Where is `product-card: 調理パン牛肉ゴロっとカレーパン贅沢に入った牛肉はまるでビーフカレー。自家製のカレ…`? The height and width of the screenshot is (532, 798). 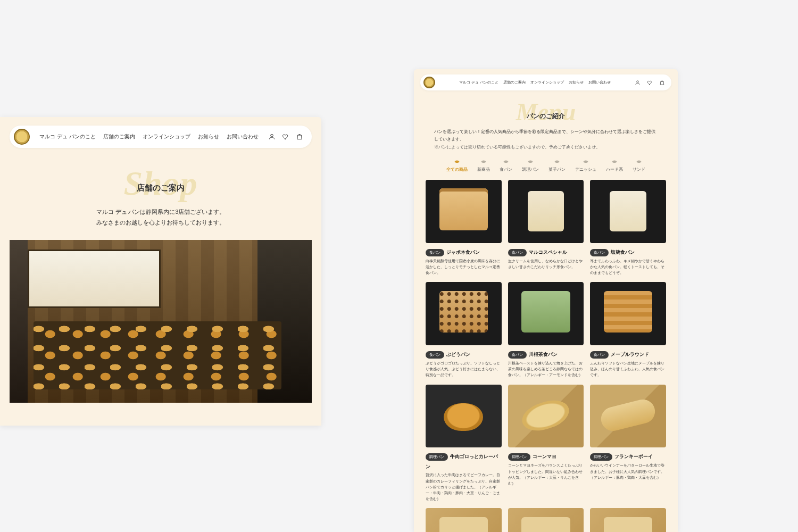
product-card: 調理パン牛肉ゴロっとカレーパン贅沢に入った牛肉はまるでビーフカレー。自家製のカレ… is located at coordinates (464, 444).